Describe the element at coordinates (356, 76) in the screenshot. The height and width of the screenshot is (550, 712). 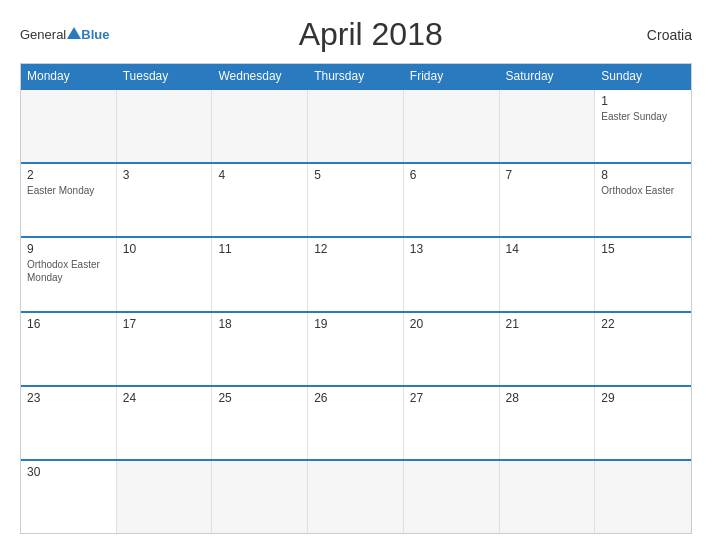
I see `calendar-header: MondayTuesdayWednesdayThursdayFridaySatu…` at that location.